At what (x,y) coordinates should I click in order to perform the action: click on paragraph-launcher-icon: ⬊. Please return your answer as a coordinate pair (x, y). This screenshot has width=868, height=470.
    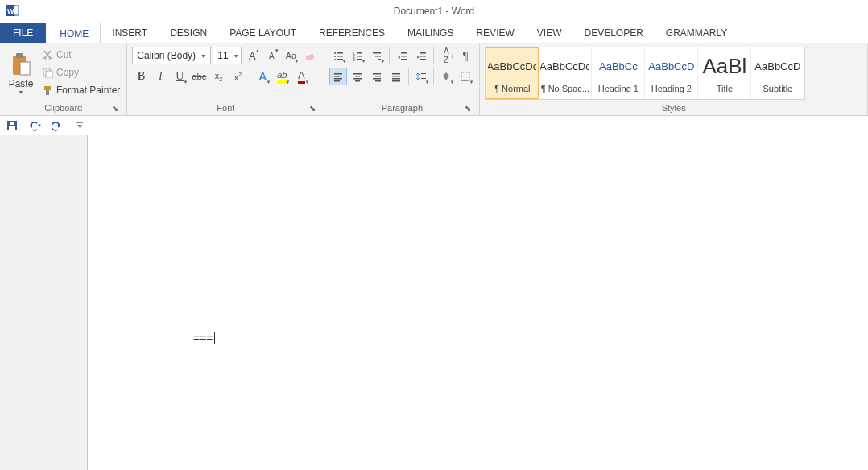
    Looking at the image, I should click on (468, 109).